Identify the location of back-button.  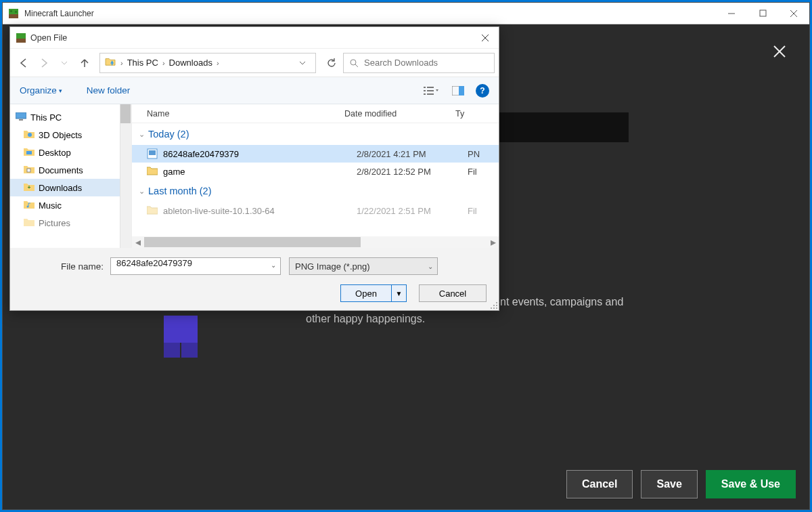
(24, 63).